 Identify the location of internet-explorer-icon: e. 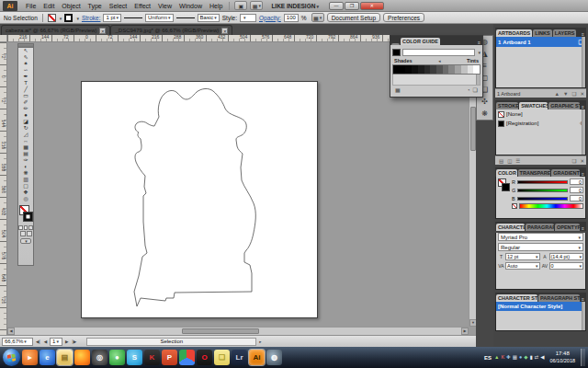
(48, 357).